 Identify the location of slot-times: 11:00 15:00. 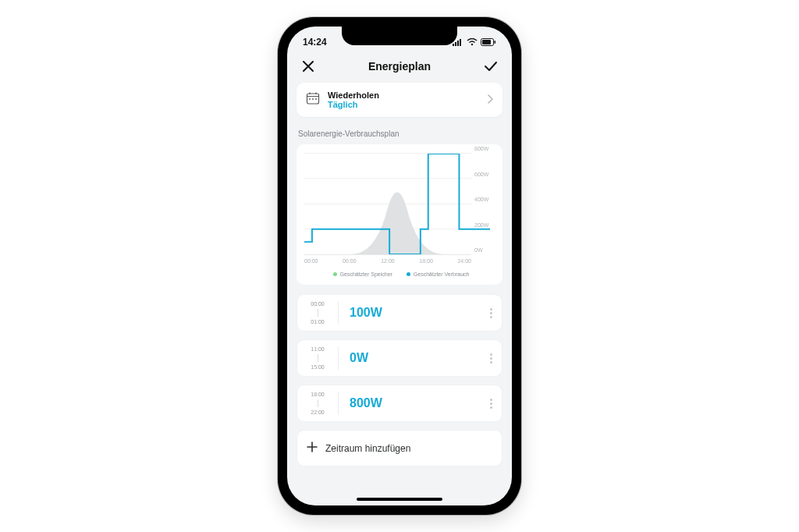
(318, 358).